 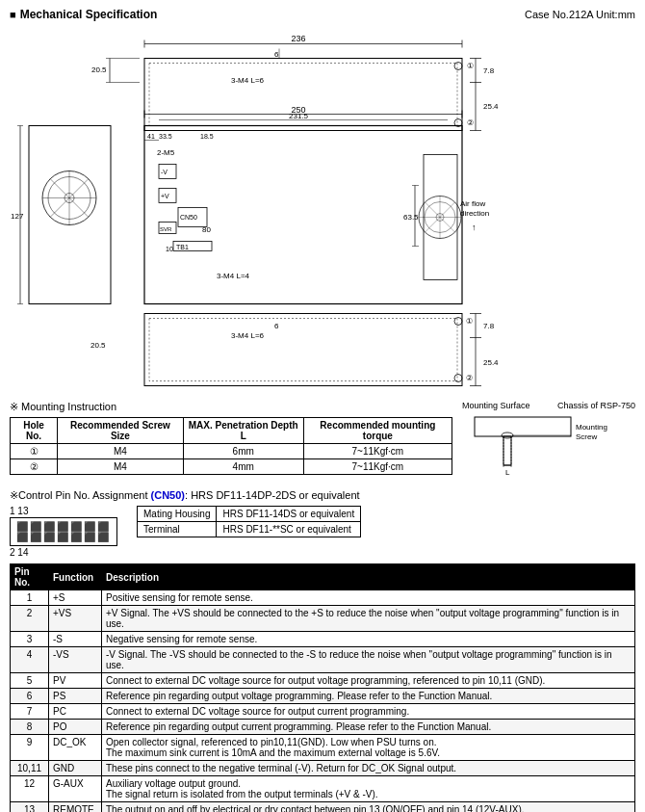 I want to click on mating-value: HRS DF11-**SC or equivalent, so click(x=289, y=530).